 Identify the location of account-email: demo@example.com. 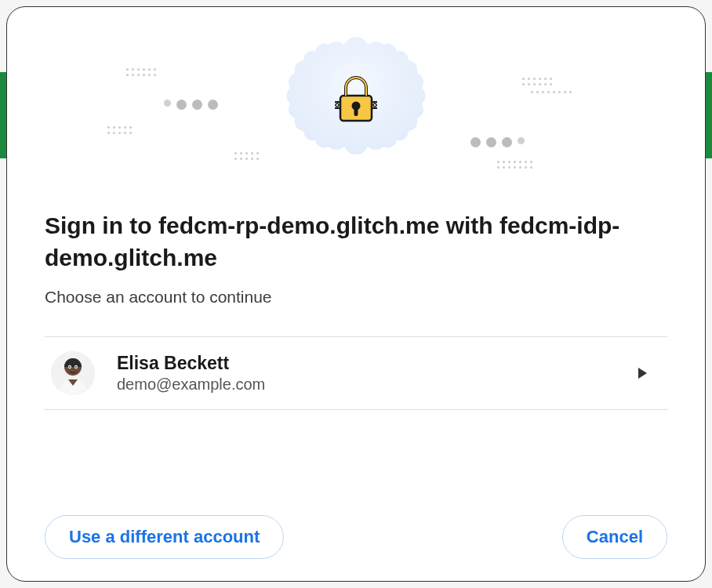
(378, 384).